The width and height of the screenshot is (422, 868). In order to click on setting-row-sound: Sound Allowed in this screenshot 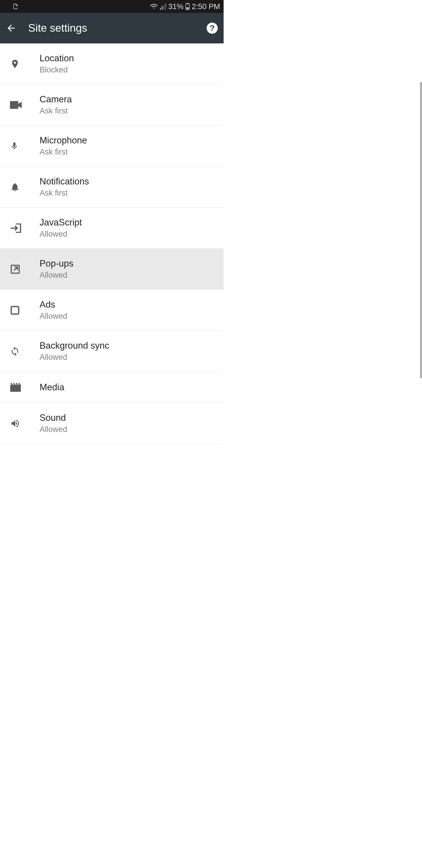, I will do `click(112, 424)`.